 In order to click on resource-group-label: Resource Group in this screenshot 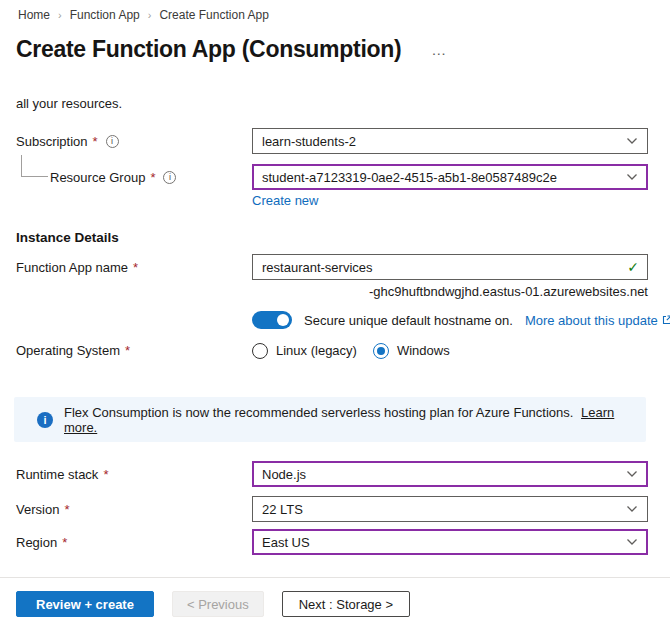, I will do `click(98, 178)`.